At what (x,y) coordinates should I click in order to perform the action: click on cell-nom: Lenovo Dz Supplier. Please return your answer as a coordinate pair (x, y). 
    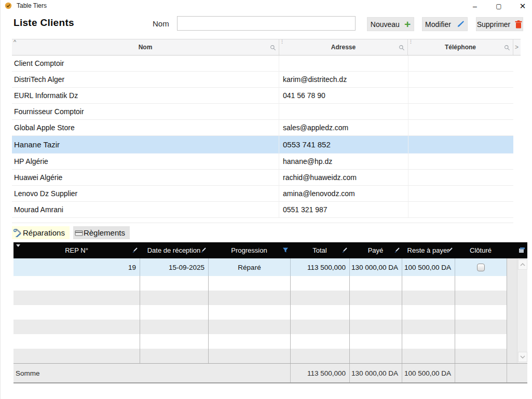
    Looking at the image, I should click on (145, 194).